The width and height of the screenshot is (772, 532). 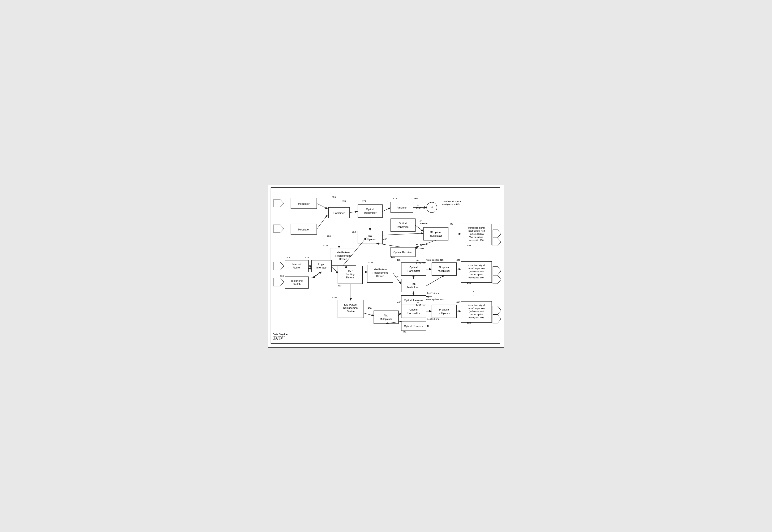 I want to click on svg-text: Router, so click(x=297, y=267).